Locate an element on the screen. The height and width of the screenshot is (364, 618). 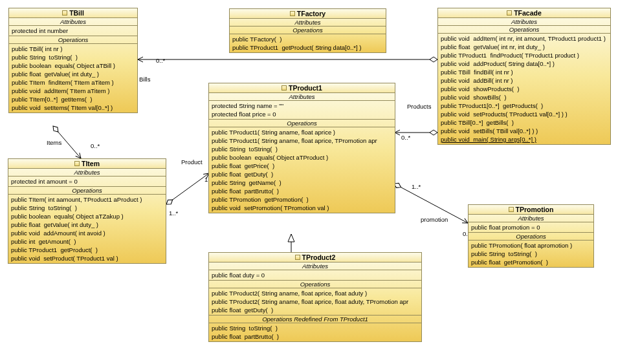
operations-body: public TItem( int aamount, TProduct1 aPr… is located at coordinates (87, 229).